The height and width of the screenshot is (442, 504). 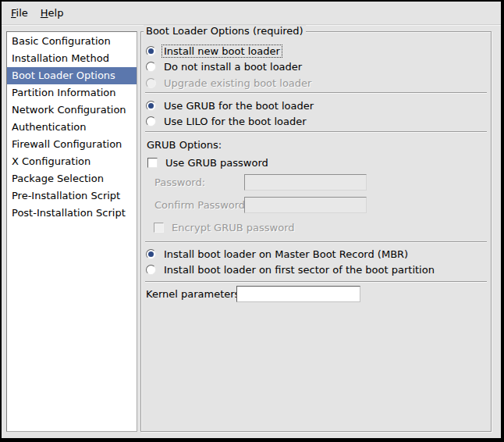 I want to click on sidebar-item-boot-loader-options: Boot Loader Options, so click(x=72, y=76).